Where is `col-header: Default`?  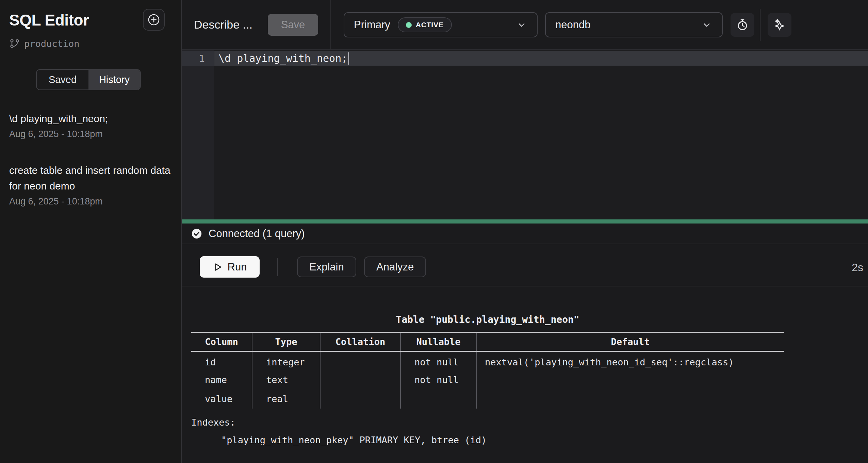 col-header: Default is located at coordinates (630, 342).